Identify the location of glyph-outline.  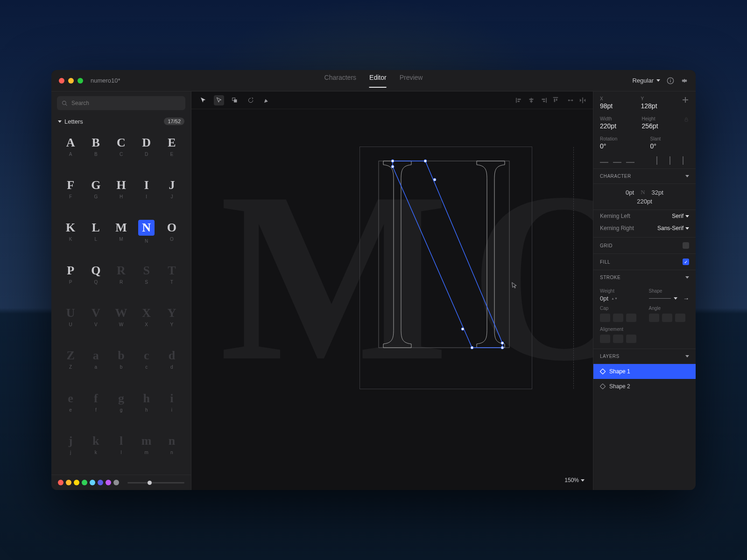
(444, 261).